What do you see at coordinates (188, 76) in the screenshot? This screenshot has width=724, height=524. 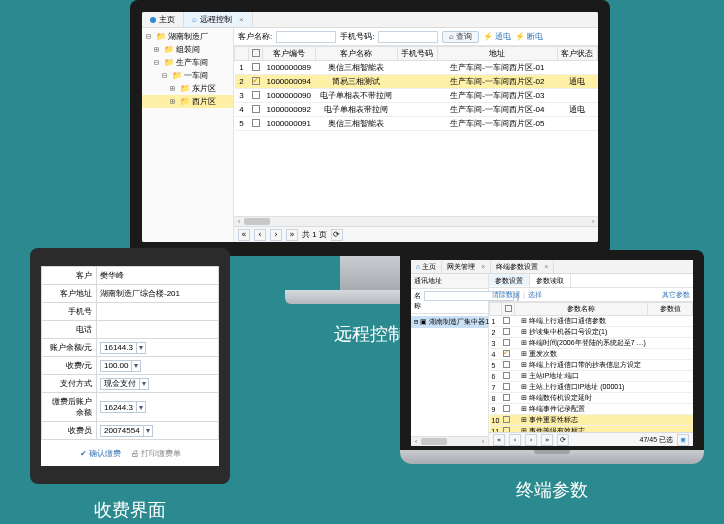 I see `tree-node: ⊟📁一车间` at bounding box center [188, 76].